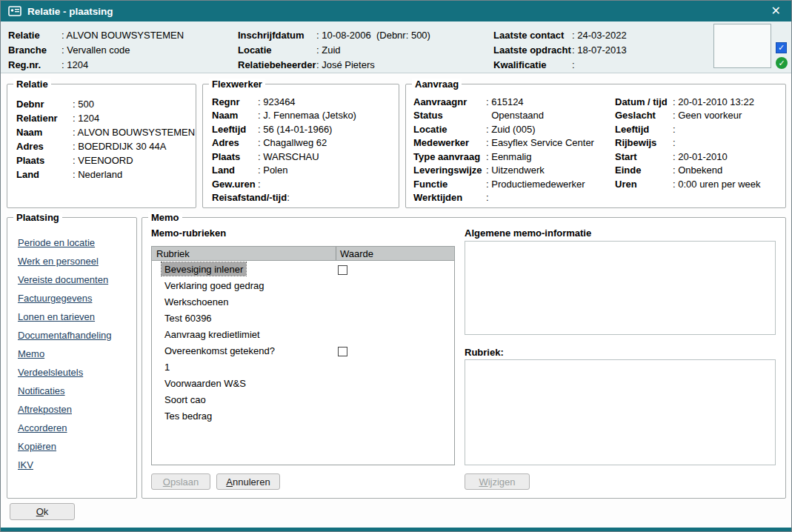 The width and height of the screenshot is (792, 532). Describe the element at coordinates (497, 482) in the screenshot. I see `wijzigen-button: Wijzigen` at that location.